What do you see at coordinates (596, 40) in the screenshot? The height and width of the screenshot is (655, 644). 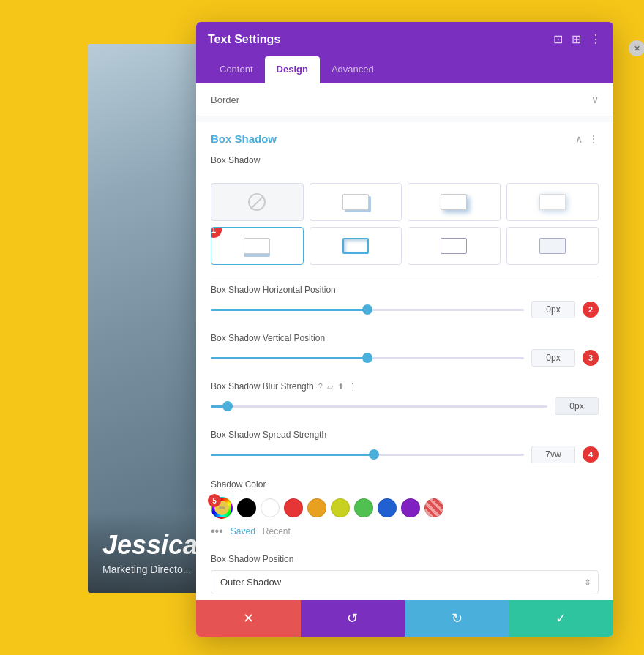 I see `more-icon: ⋮` at bounding box center [596, 40].